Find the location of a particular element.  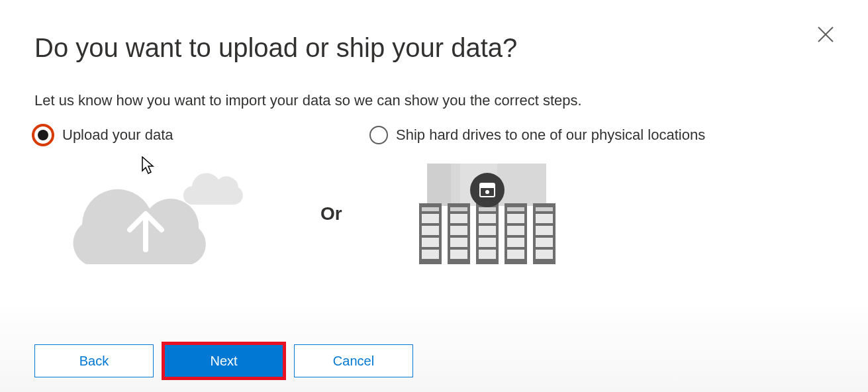

cancel-button: Cancel is located at coordinates (354, 361).